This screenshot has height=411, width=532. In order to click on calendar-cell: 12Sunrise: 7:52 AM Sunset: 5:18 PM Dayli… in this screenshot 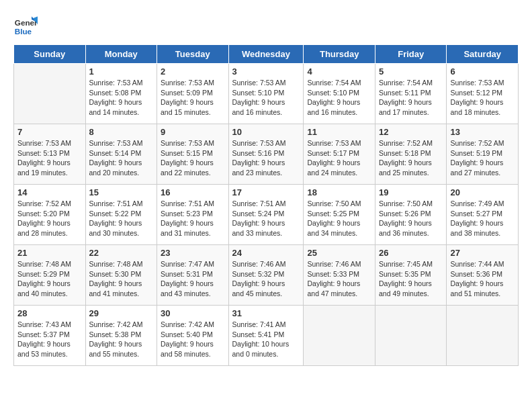, I will do `click(411, 154)`.